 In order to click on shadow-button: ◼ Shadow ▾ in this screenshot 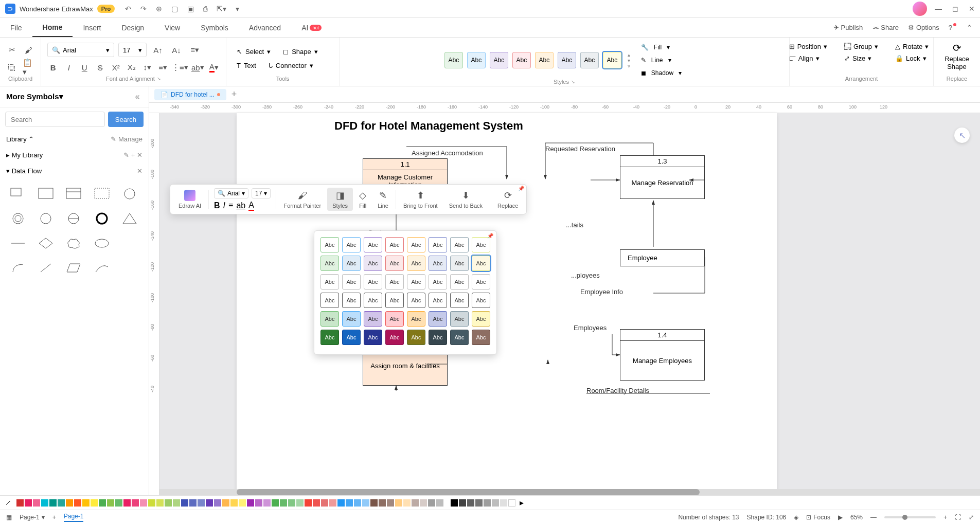, I will do `click(662, 73)`.